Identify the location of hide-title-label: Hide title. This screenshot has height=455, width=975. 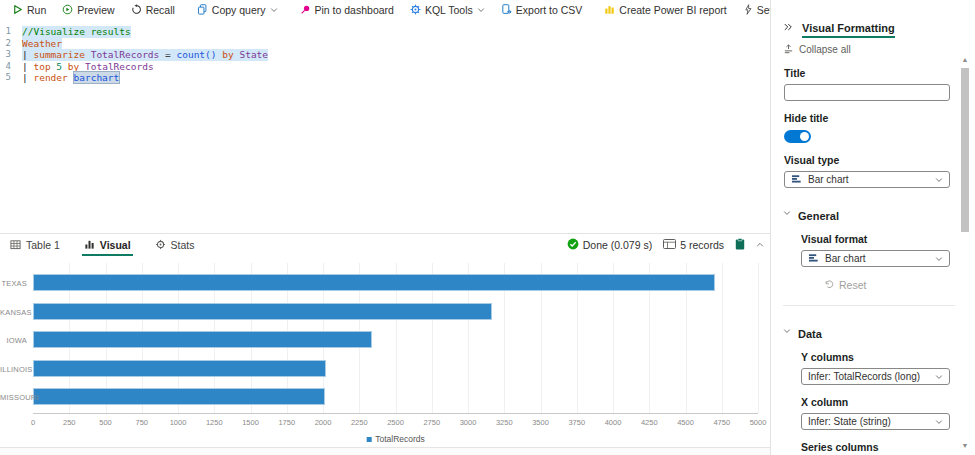
(880, 118).